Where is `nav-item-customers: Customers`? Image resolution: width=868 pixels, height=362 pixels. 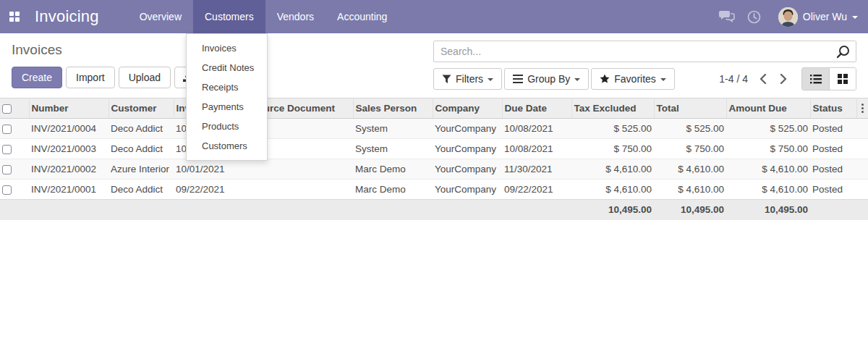 nav-item-customers: Customers is located at coordinates (229, 17).